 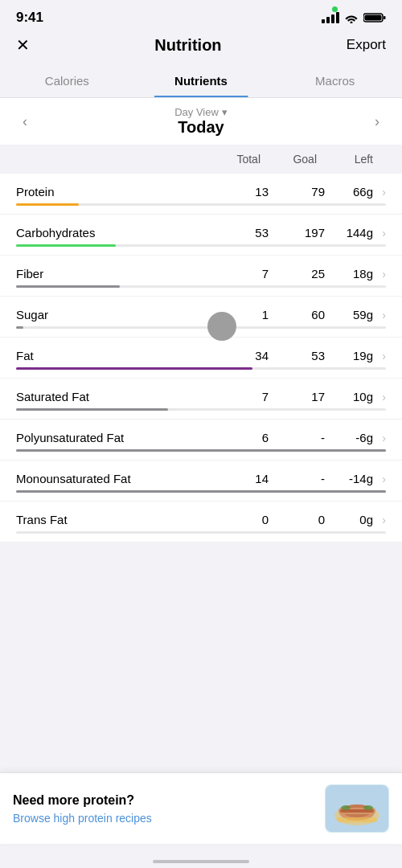 I want to click on header-left: Left, so click(x=345, y=159).